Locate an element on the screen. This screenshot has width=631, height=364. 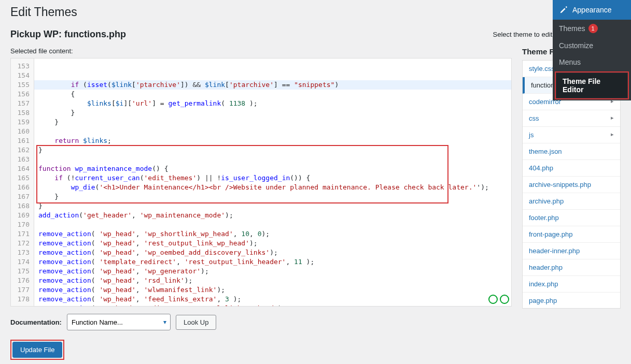
menu-item-customize: Customize is located at coordinates (592, 46).